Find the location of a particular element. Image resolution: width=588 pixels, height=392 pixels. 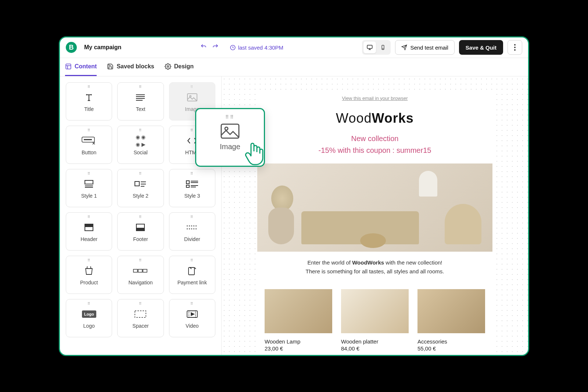

block-social-label: Social is located at coordinates (140, 152).